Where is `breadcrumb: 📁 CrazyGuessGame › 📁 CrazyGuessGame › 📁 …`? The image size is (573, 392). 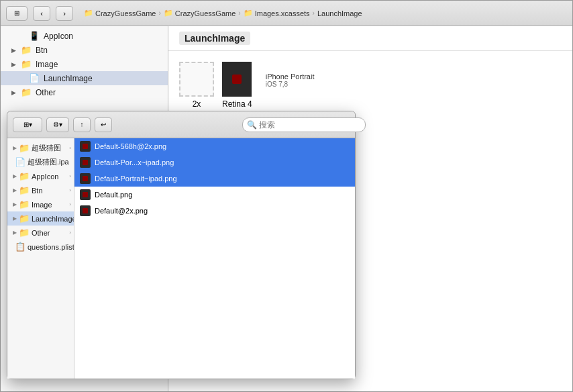
breadcrumb: 📁 CrazyGuessGame › 📁 CrazyGuessGame › 📁 … is located at coordinates (223, 13).